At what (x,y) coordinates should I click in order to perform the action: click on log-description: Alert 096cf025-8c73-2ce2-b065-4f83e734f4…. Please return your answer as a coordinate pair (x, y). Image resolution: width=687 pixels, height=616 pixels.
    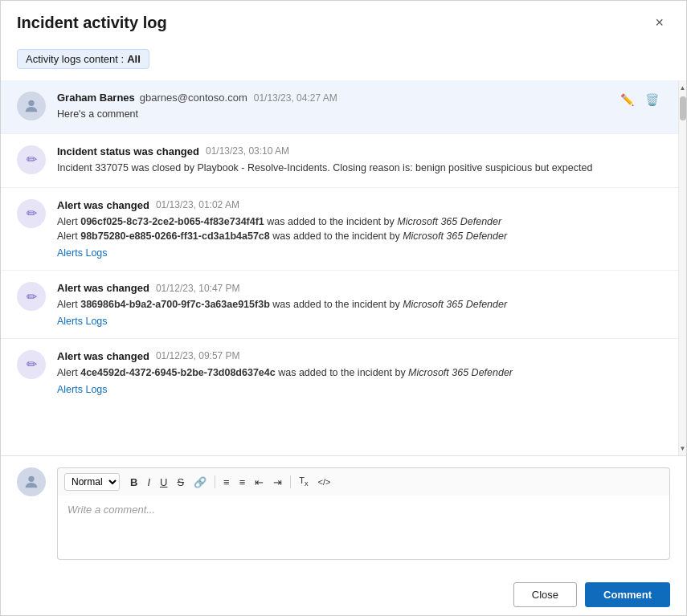
    Looking at the image, I should click on (360, 230).